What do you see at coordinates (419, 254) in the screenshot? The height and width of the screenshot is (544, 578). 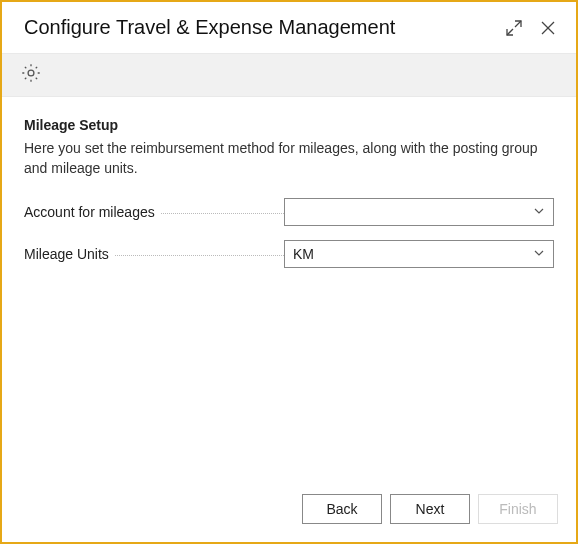 I see `mileage-units-select: KM` at bounding box center [419, 254].